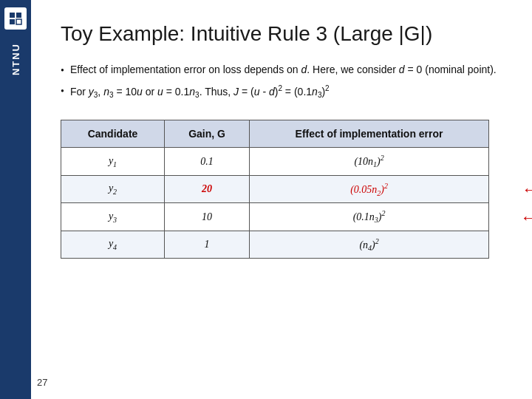 The image size is (532, 399). What do you see at coordinates (113, 161) in the screenshot?
I see `candidate-y1: y1` at bounding box center [113, 161].